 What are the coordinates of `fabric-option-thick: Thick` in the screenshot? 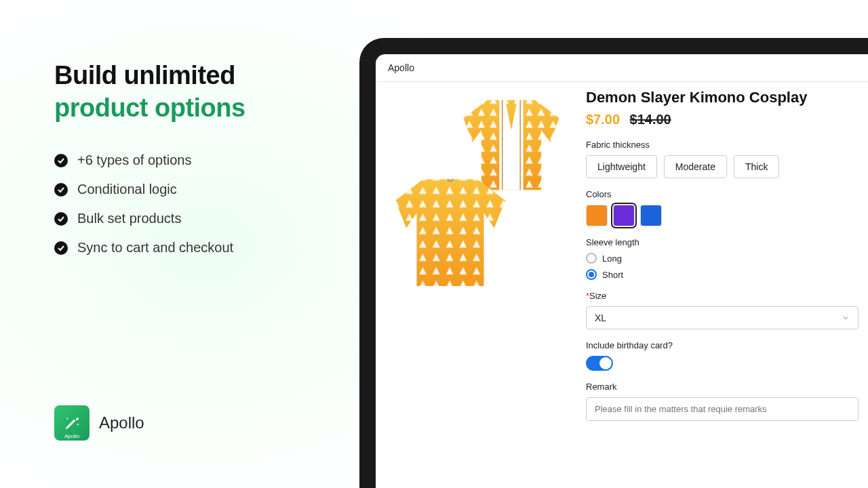 It's located at (757, 167).